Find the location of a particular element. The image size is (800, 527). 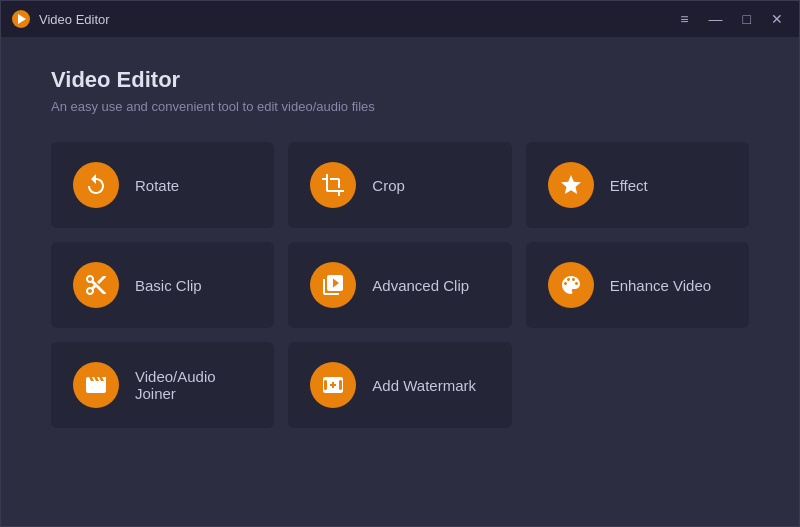

effect-icon is located at coordinates (571, 185).